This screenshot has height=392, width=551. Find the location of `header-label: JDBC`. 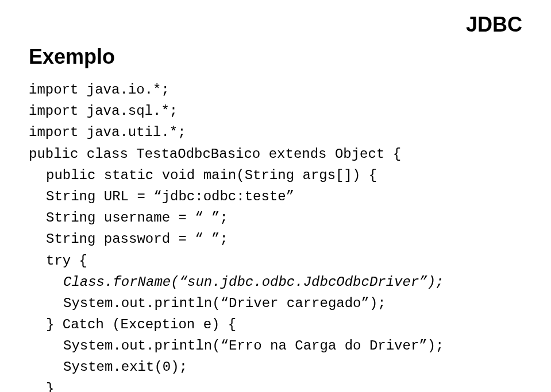

header-label: JDBC is located at coordinates (494, 25).